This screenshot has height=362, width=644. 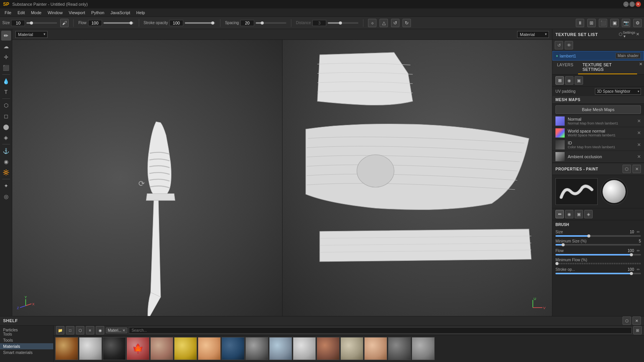 What do you see at coordinates (626, 23) in the screenshot?
I see `camera-btn: 📷` at bounding box center [626, 23].